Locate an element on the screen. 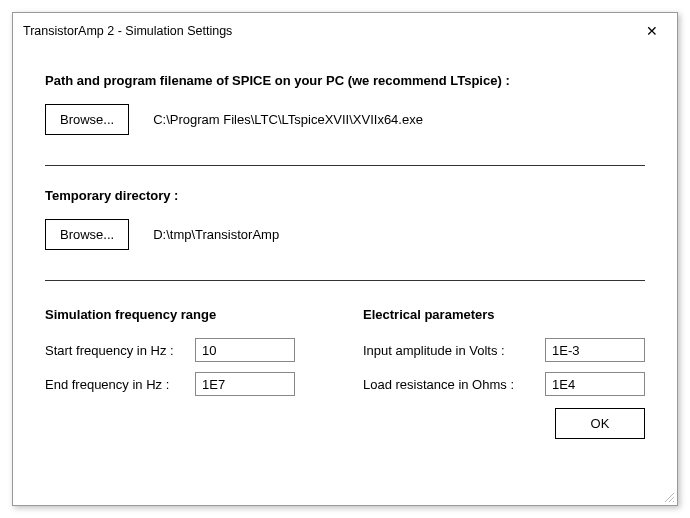  tempdir-browse-button: Browse... is located at coordinates (87, 234).